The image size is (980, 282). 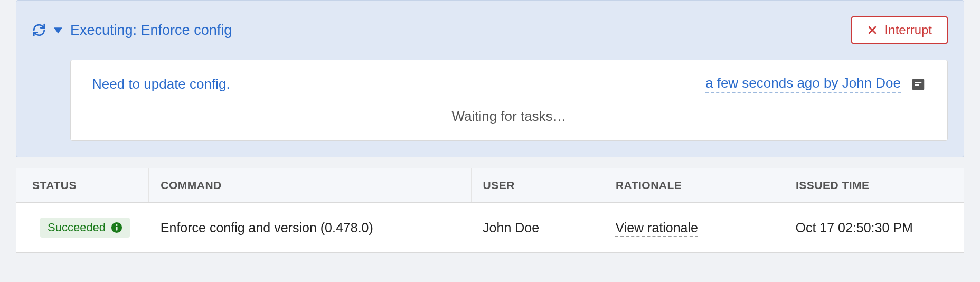 I want to click on header-issued-time: Issued Time, so click(x=873, y=186).